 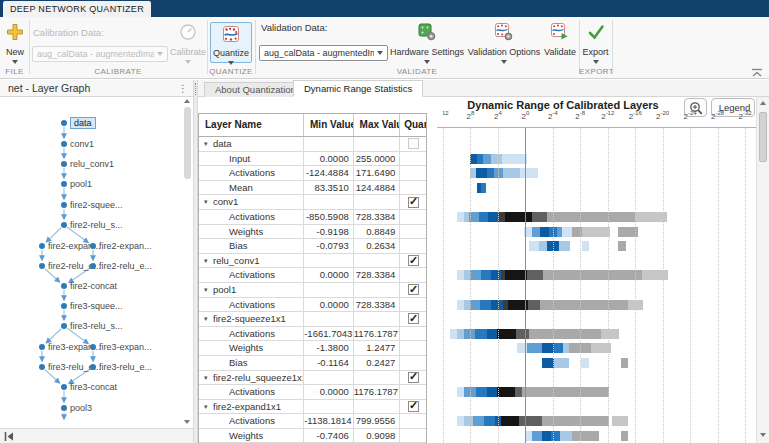 I want to click on table-row-Input: Input0.0000255.0000, so click(x=312, y=160).